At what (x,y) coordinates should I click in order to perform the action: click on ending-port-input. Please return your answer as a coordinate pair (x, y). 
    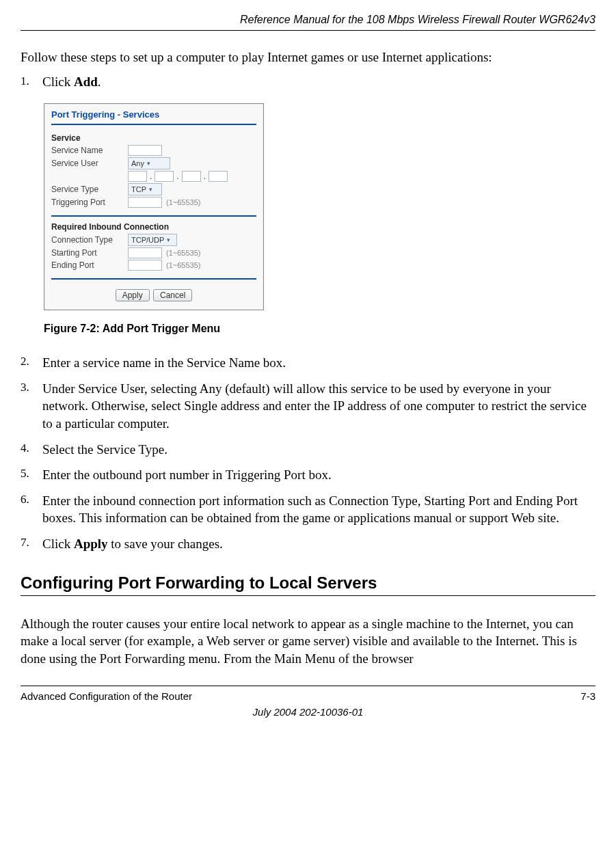
    Looking at the image, I should click on (145, 265).